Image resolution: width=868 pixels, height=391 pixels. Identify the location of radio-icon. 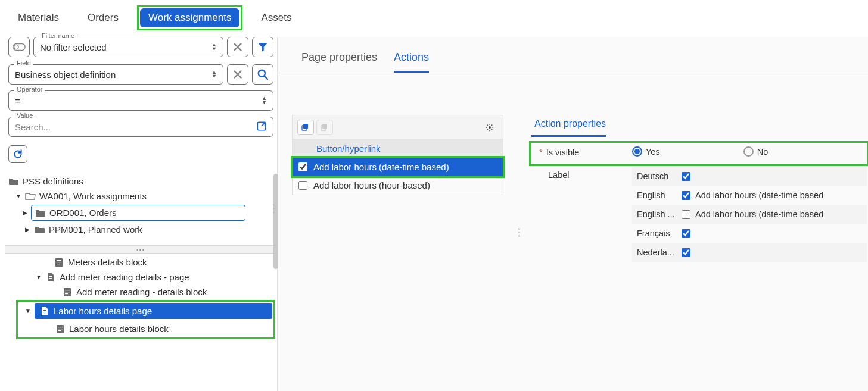
(637, 151).